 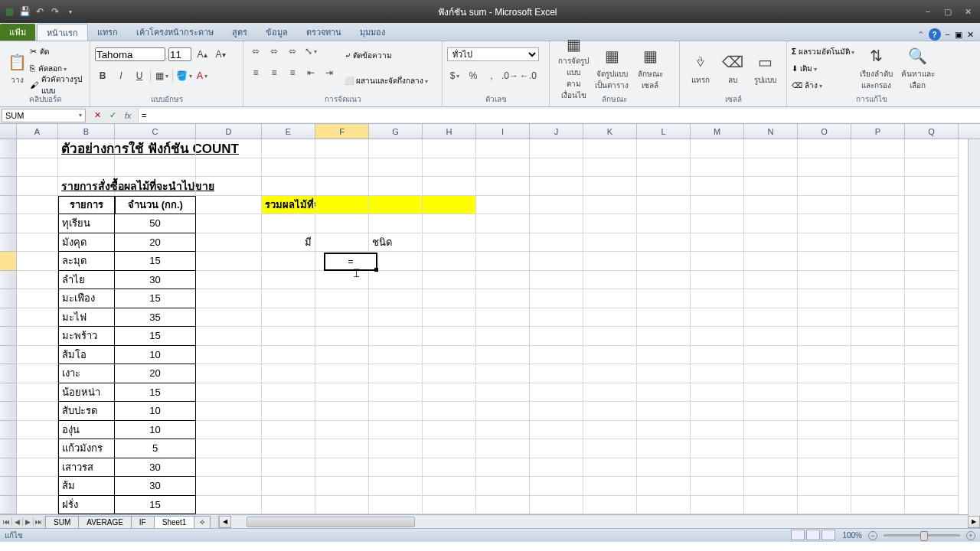 I want to click on cell: ชนิด, so click(x=396, y=243).